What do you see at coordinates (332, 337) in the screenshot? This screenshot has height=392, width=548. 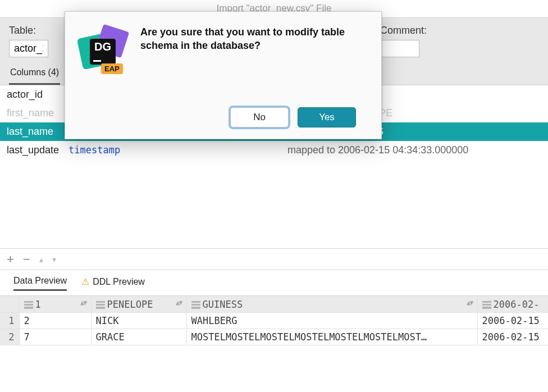 I see `grid-cell: MOSTELMOSTELMOSTELMOSTELMOSTELMOSTELMOST…` at bounding box center [332, 337].